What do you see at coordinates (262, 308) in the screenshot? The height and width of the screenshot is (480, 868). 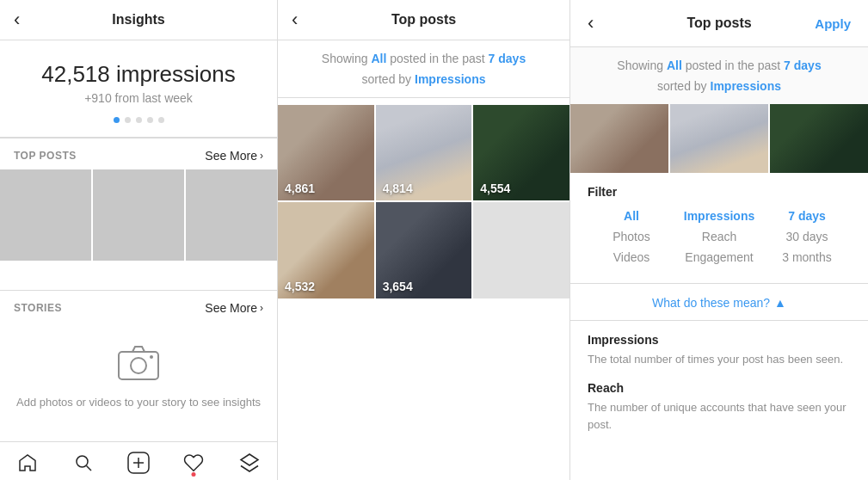 I see `stories-chevron-icon: ›` at bounding box center [262, 308].